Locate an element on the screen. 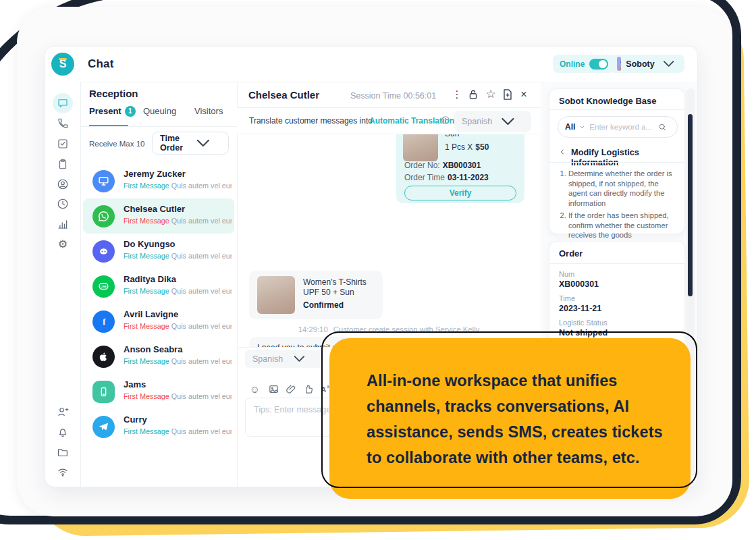 The height and width of the screenshot is (540, 756). reply-language-select: Spanish is located at coordinates (284, 359).